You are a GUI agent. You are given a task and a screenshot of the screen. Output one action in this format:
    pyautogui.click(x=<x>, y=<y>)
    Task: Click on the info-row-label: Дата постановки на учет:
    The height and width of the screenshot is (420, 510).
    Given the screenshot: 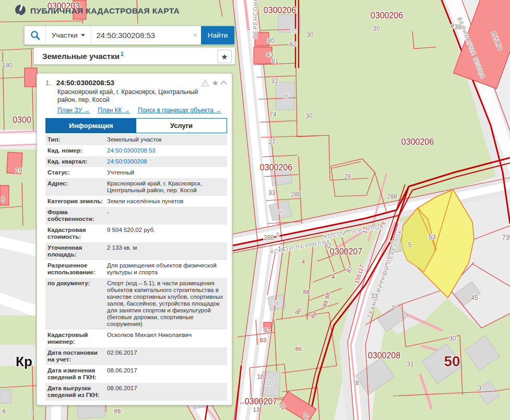 What is the action you would take?
    pyautogui.click(x=76, y=356)
    